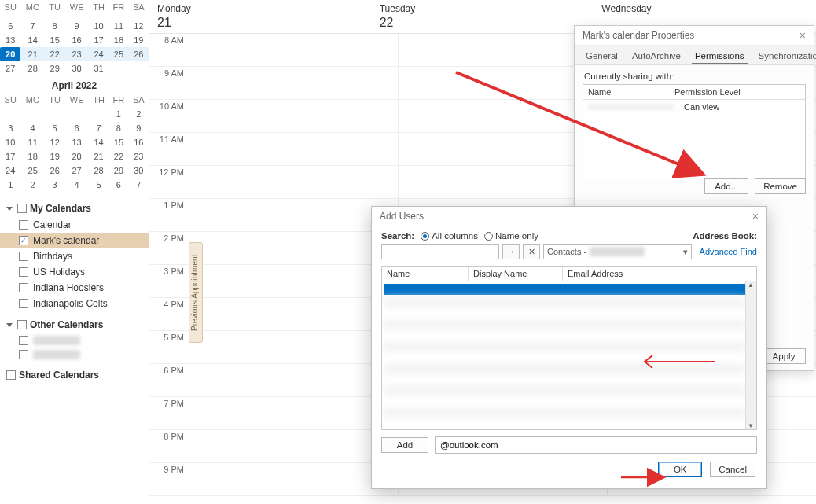  Describe the element at coordinates (74, 325) in the screenshot. I see `calendar-group-other: Other Calendars` at that location.